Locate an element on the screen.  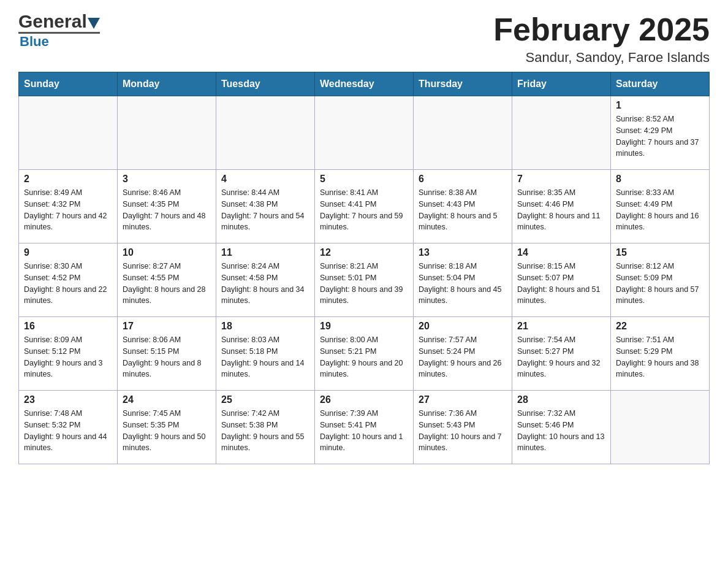
day-number: 7 is located at coordinates (561, 179).